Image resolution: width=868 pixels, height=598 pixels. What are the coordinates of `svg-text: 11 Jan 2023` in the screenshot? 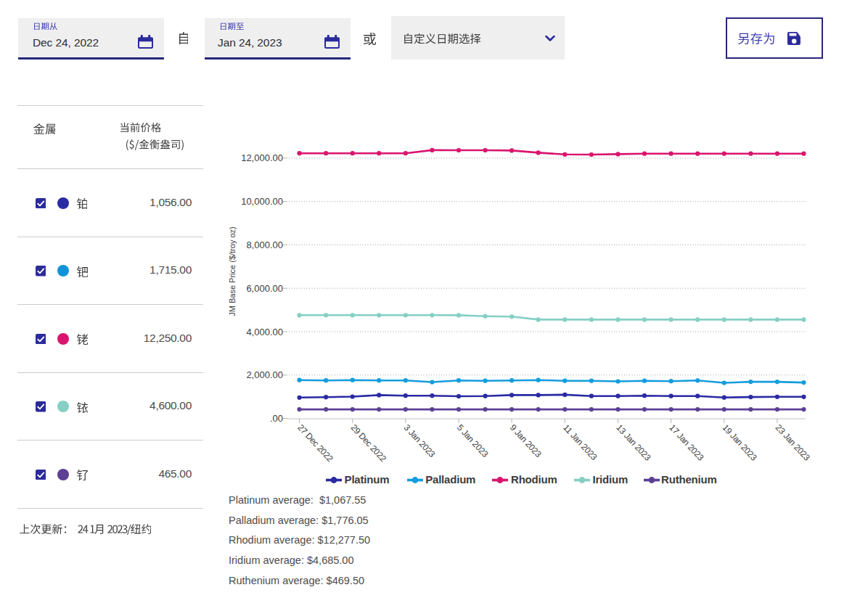 It's located at (581, 443).